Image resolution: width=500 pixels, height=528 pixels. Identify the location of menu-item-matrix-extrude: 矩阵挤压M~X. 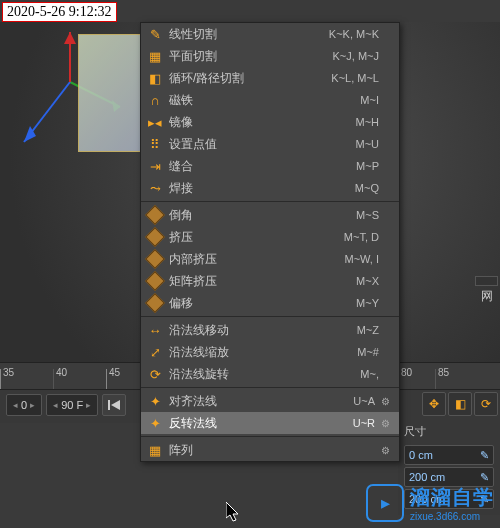
(270, 281).